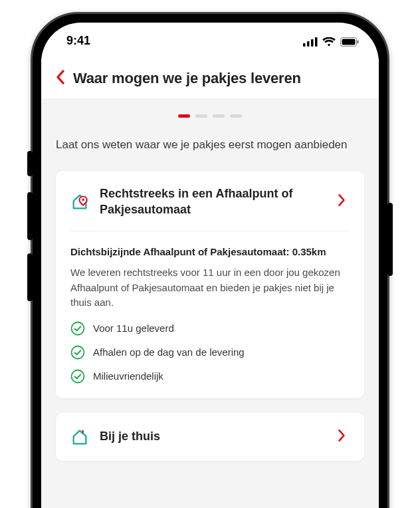 The image size is (420, 508). What do you see at coordinates (128, 376) in the screenshot?
I see `benefit-label: Milieuvriendelijk` at bounding box center [128, 376].